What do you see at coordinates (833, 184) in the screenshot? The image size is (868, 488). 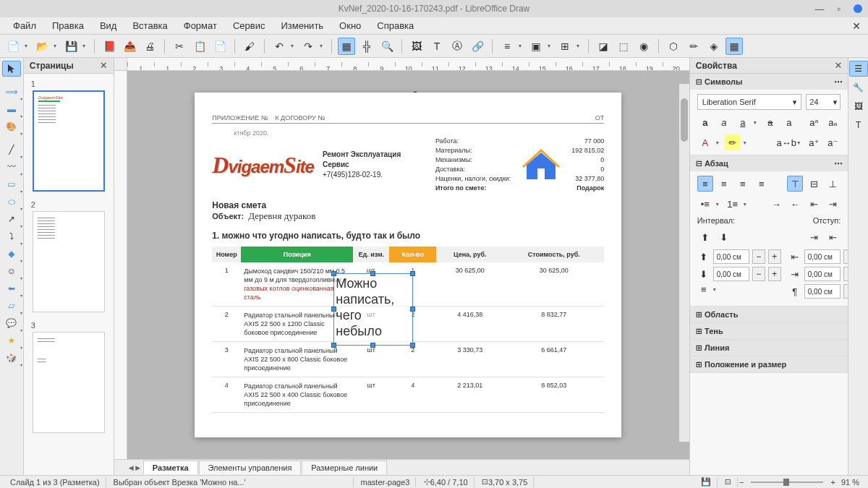 I see `valign-bottom-button: ⊥` at bounding box center [833, 184].